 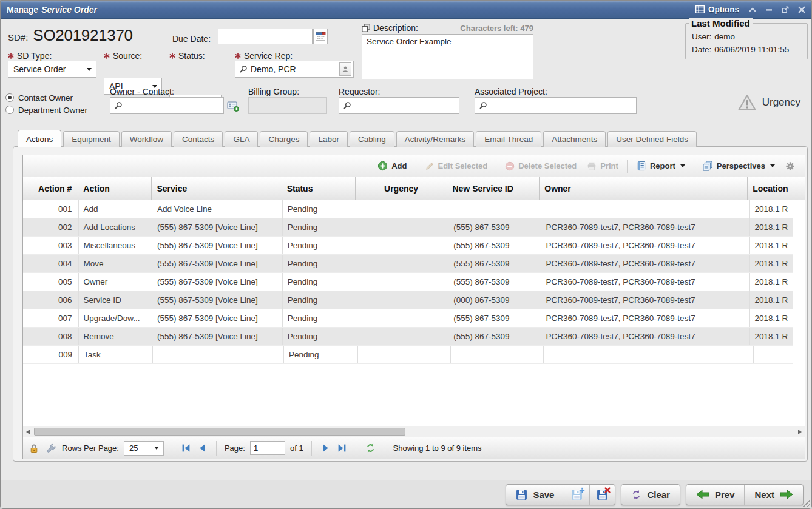 What do you see at coordinates (745, 495) in the screenshot?
I see `prev-next-button-group: Prev Next` at bounding box center [745, 495].